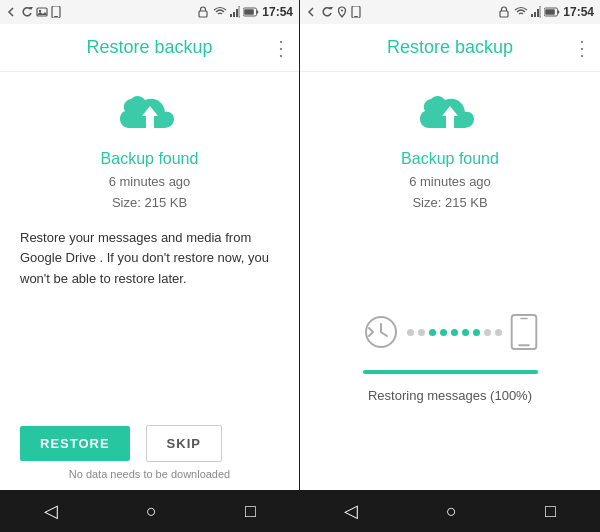  Describe the element at coordinates (150, 193) in the screenshot. I see `backup-meta-left: 6 minutes ago Size: 215 KB` at that location.